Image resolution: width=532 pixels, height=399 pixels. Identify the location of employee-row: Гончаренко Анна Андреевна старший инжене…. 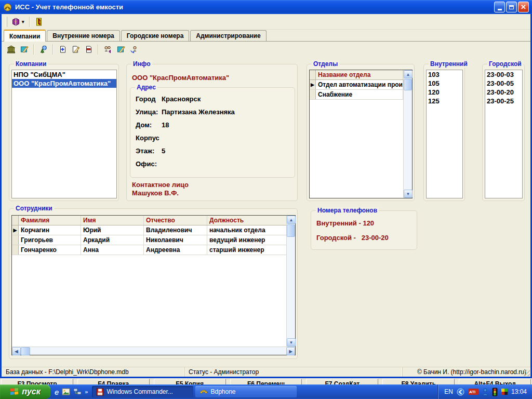
(154, 250).